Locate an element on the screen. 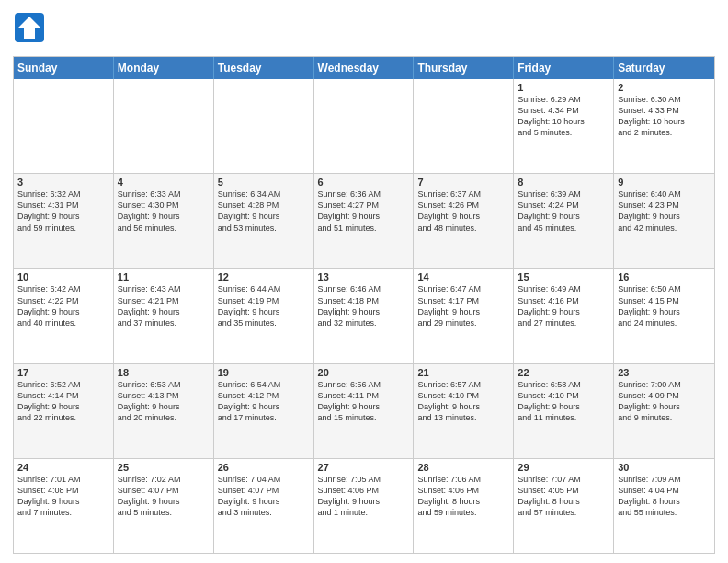  day-number: 9 is located at coordinates (664, 182).